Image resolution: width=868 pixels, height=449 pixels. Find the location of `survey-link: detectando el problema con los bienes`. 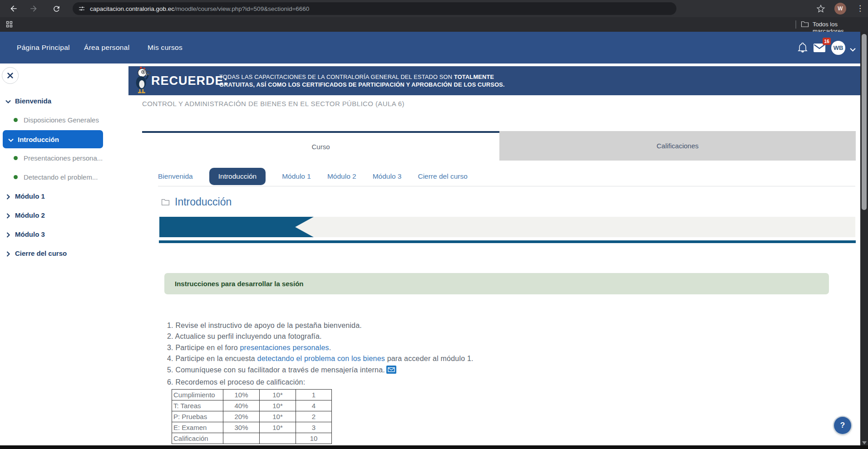

survey-link: detectando el problema con los bienes is located at coordinates (321, 358).